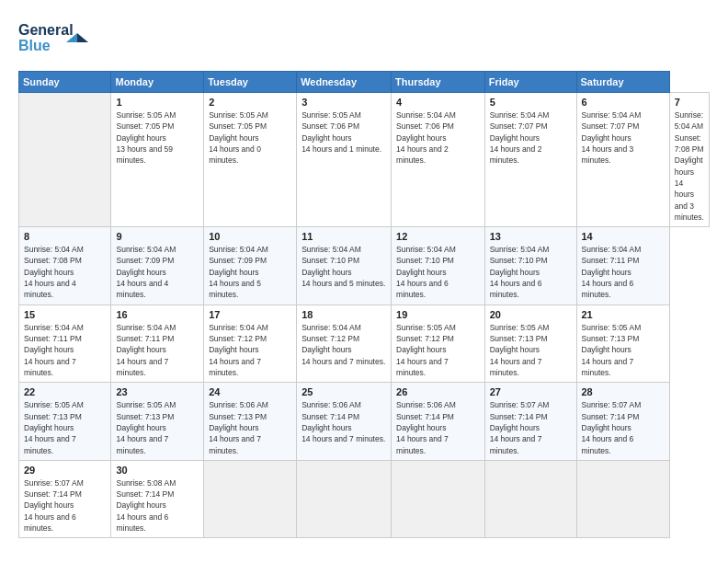 The height and width of the screenshot is (563, 728). Describe the element at coordinates (689, 102) in the screenshot. I see `day-number: 7` at that location.